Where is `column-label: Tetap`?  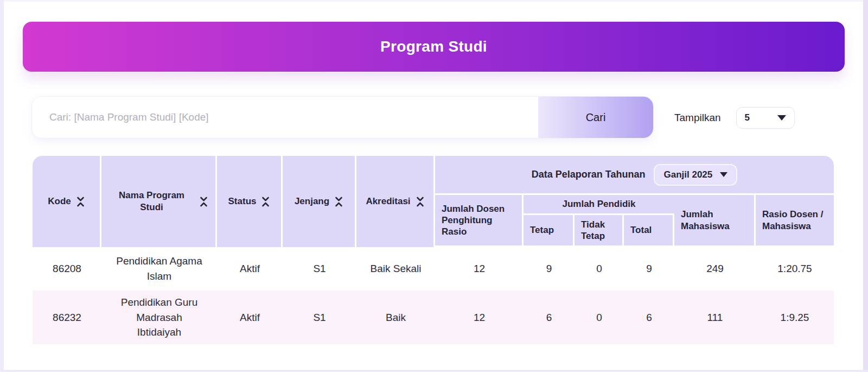
column-label: Tetap is located at coordinates (542, 230).